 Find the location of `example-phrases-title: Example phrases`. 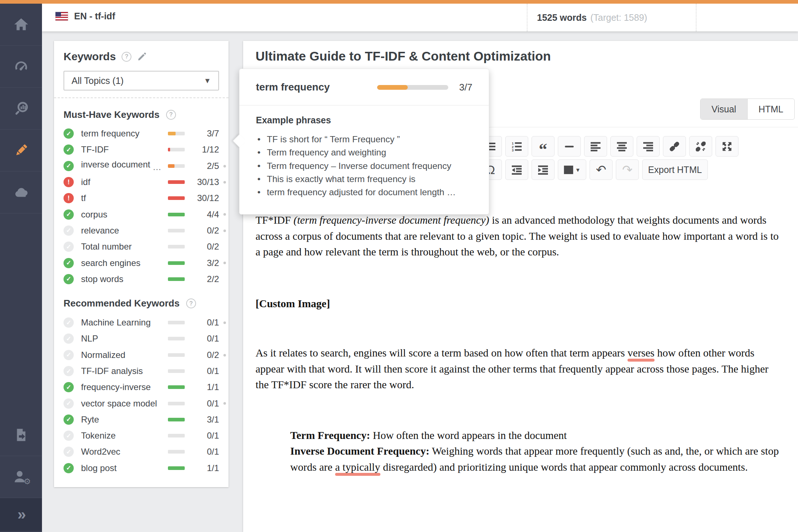

example-phrases-title: Example phrases is located at coordinates (364, 120).